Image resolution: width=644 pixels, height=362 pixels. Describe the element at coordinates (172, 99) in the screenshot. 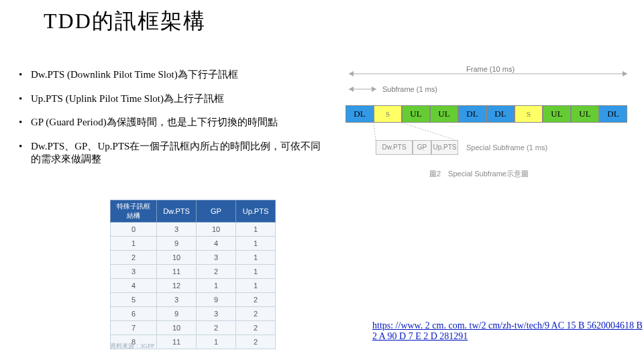

I see `bullet-item: Up.PTS (Uplink Pilot Time Slot)為上行子訊框` at that location.